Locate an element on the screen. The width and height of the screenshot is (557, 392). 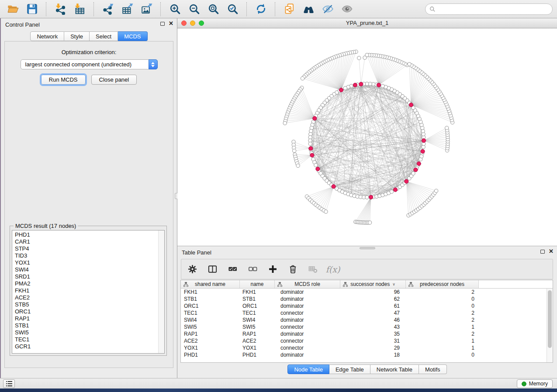
export-table-button is located at coordinates (127, 9).